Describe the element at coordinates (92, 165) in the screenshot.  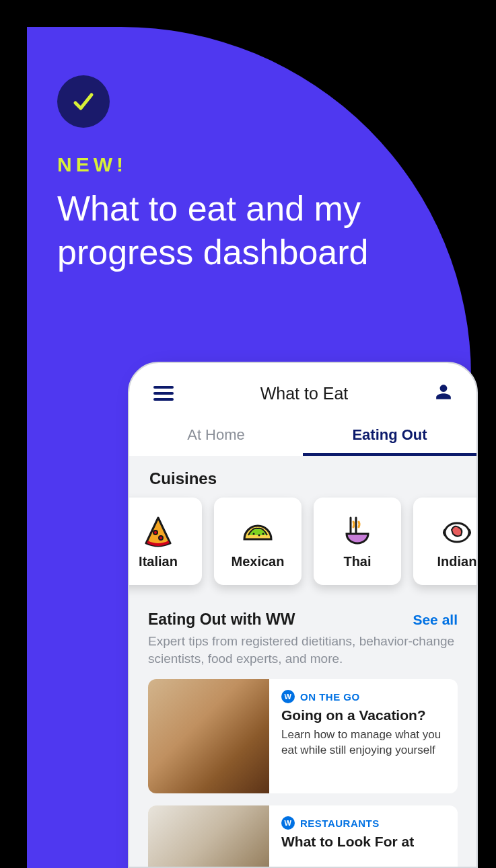
I see `new-label: NEW!` at that location.